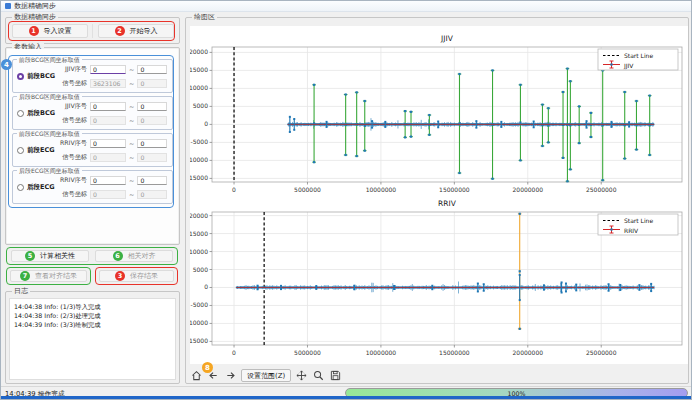  Describe the element at coordinates (108, 158) in the screenshot. I see `ecg-front-coord-start-input` at that location.